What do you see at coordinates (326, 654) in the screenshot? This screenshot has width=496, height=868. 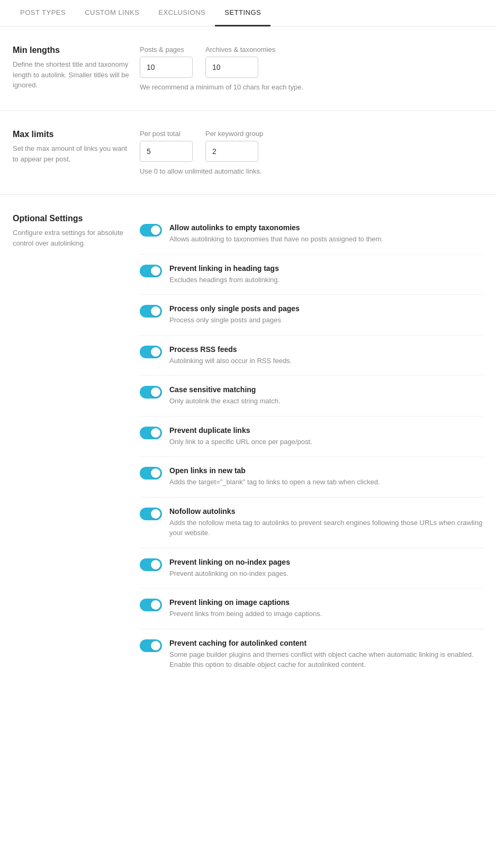 I see `toggle-content-prevent-caching: Prevent caching for autolinked contentSo…` at bounding box center [326, 654].